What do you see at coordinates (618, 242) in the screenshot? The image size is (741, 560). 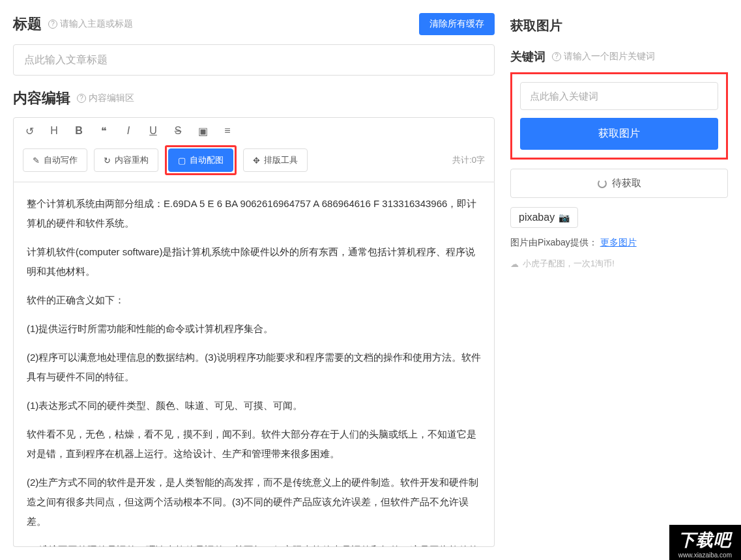 I see `more-images-link: 更多图片` at bounding box center [618, 242].